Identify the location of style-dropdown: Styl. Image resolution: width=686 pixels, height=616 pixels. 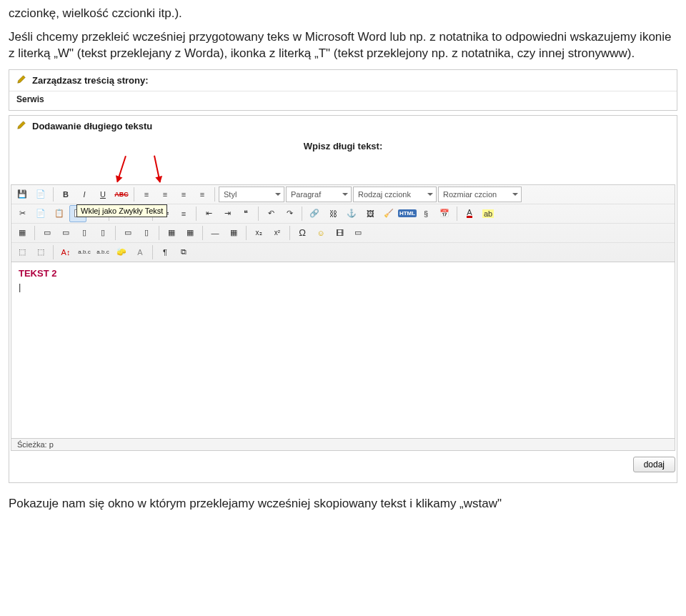
(252, 194).